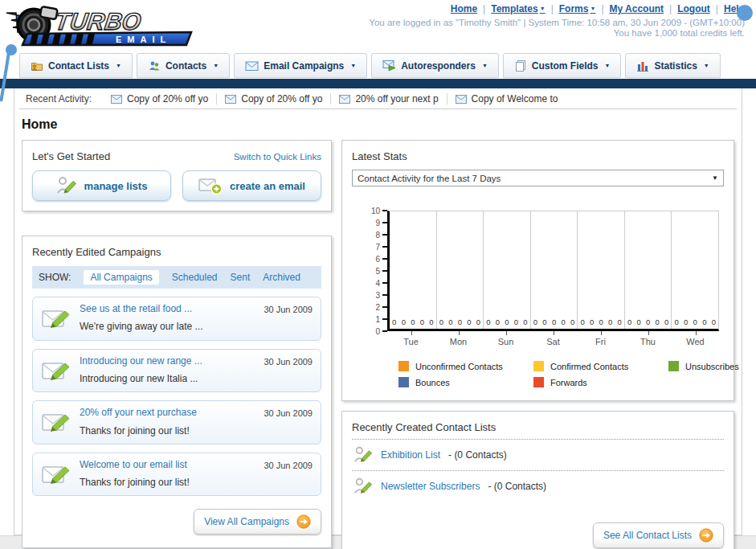 The width and height of the screenshot is (756, 549). Describe the element at coordinates (648, 339) in the screenshot. I see `x-axis-label: Thu` at that location.